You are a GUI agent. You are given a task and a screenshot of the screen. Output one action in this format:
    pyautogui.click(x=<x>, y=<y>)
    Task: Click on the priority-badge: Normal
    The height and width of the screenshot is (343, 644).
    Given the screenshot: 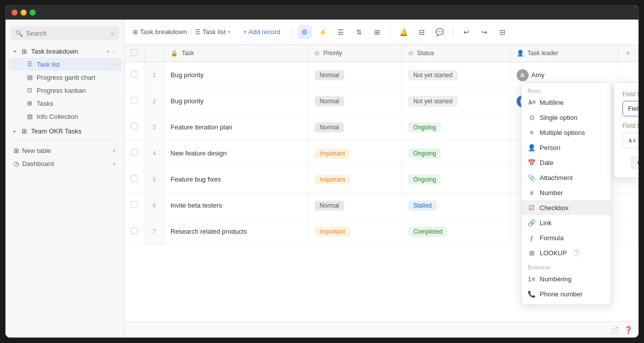 What is the action you would take?
    pyautogui.click(x=329, y=206)
    